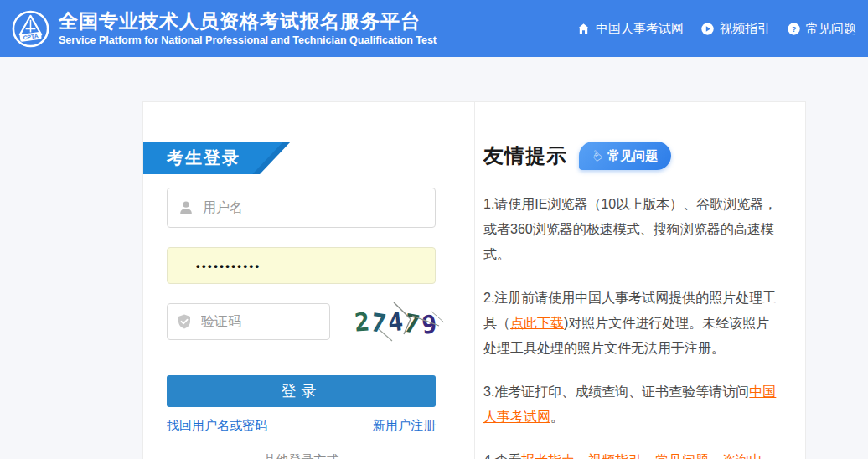 This screenshot has width=868, height=459. What do you see at coordinates (745, 28) in the screenshot?
I see `nav-label: 视频指引` at bounding box center [745, 28].